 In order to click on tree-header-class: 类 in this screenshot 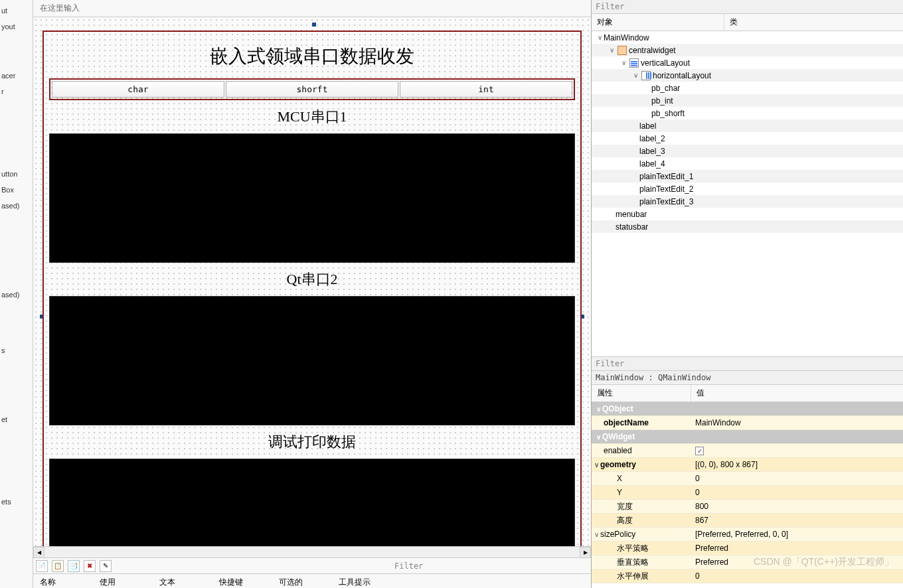, I will do `click(734, 23)`.